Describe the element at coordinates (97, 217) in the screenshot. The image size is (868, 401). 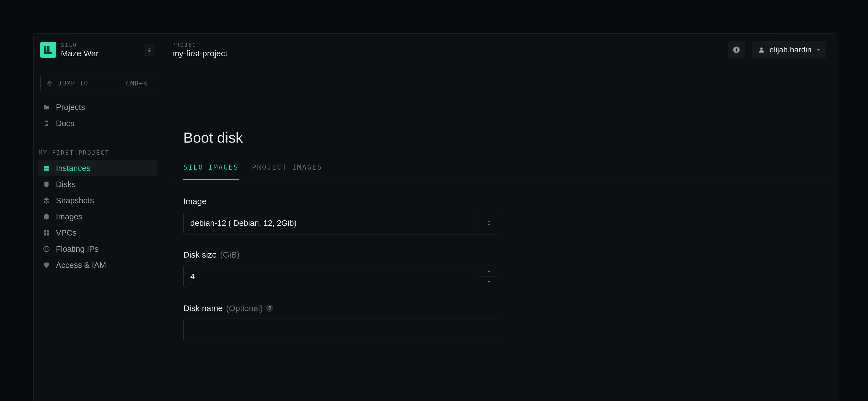
I see `sidebar: SILO Maze War JUMP TO CMD+K ProjectsDocs…` at that location.